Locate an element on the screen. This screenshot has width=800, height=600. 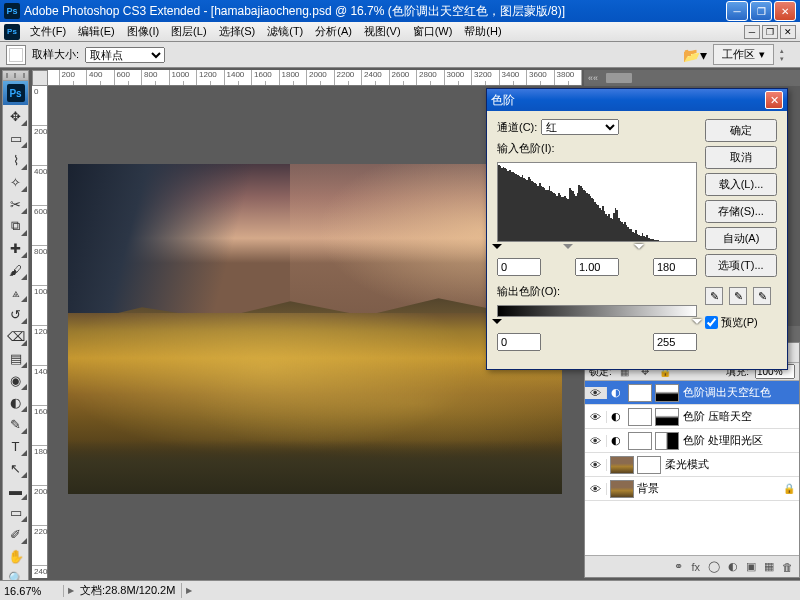
close-button: ✕ is located at coordinates (785, 11).